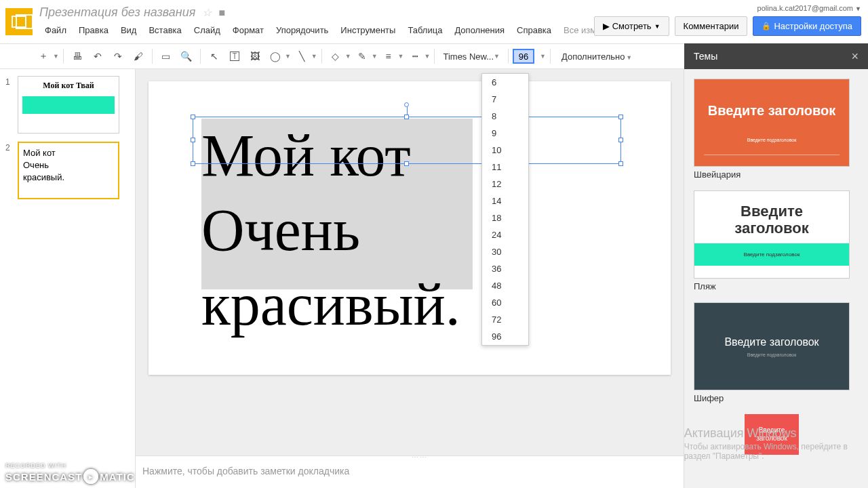 This screenshot has height=488, width=868. I want to click on folder-icon: ■, so click(222, 13).